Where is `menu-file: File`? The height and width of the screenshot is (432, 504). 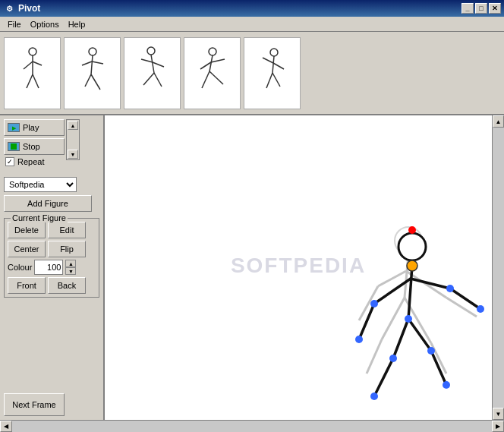
menu-file: File is located at coordinates (14, 24).